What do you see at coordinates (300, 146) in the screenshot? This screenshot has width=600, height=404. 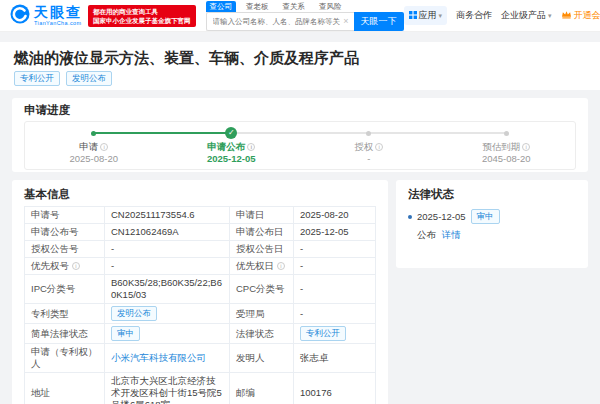 I see `progress-timeline: 申请i 2025-08-20 ✓ 申请公布i 2025-12-05 授权i - …` at bounding box center [300, 146].